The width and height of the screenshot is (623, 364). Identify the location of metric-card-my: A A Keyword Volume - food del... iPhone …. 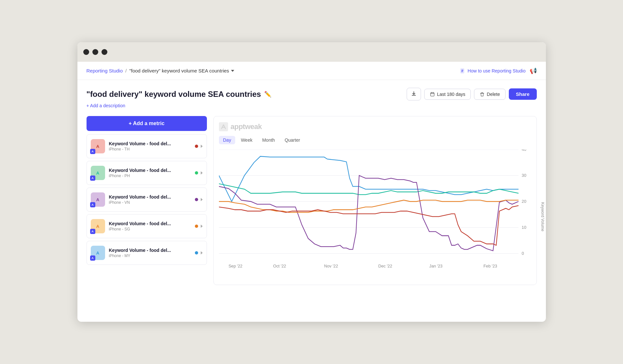
(147, 253).